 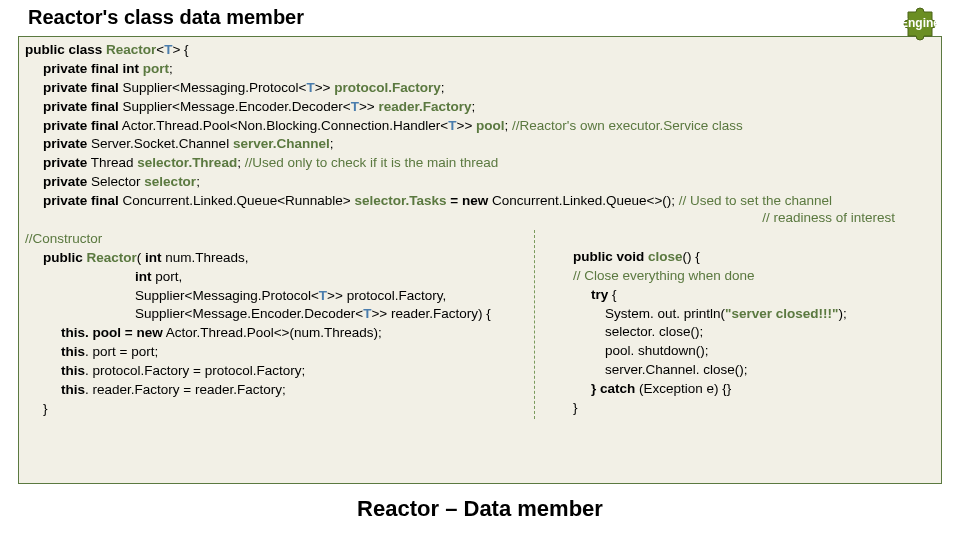 I want to click on code-line: public class Reactor<T> {, so click(x=480, y=50).